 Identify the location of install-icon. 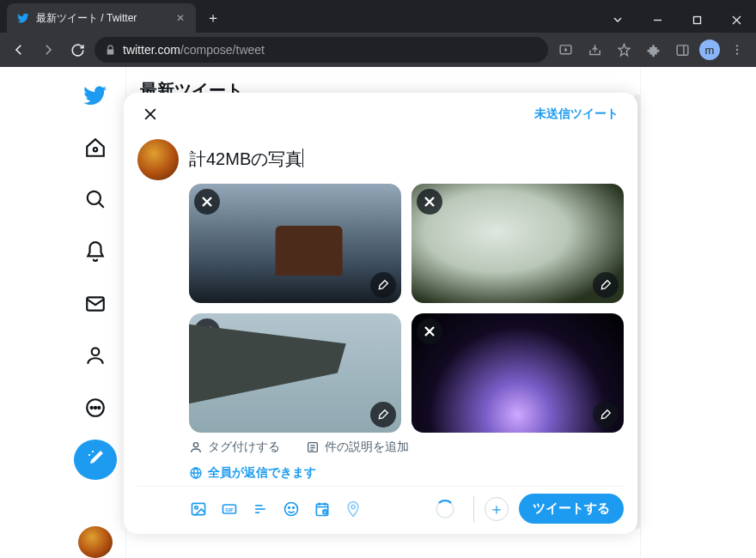
(565, 50).